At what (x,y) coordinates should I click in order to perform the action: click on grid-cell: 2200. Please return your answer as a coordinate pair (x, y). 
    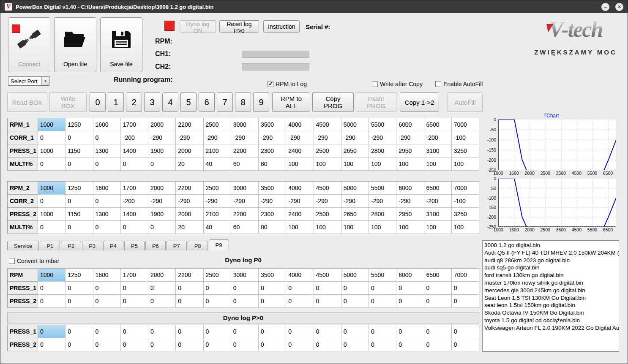
    Looking at the image, I should click on (189, 188).